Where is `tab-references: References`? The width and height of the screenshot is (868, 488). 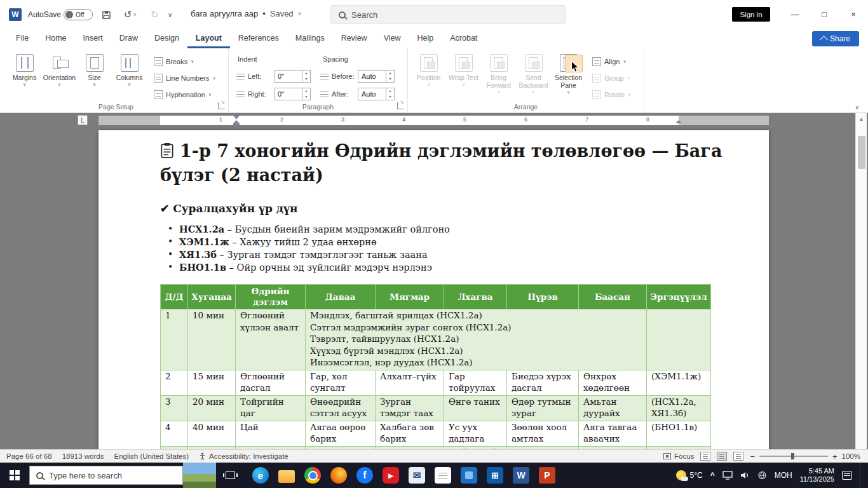 tab-references: References is located at coordinates (259, 38).